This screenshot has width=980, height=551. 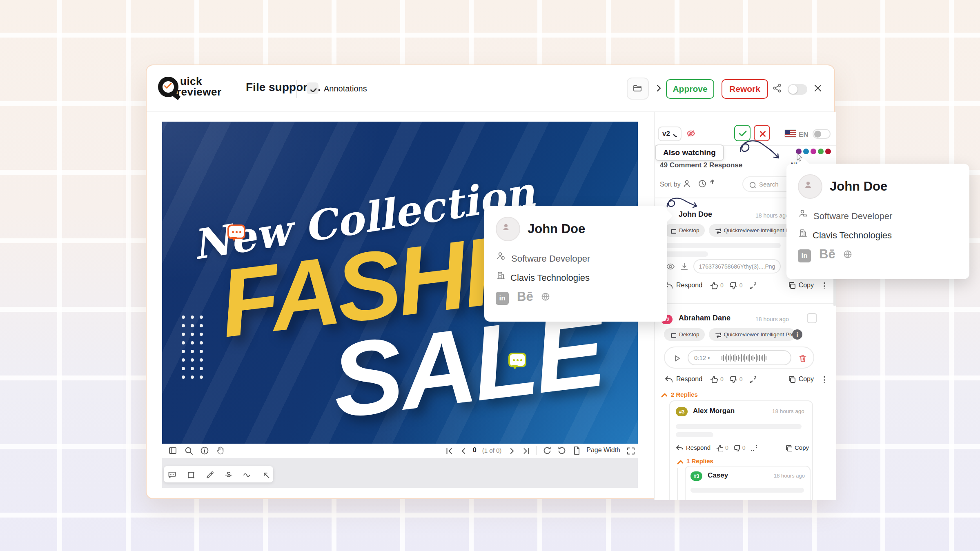 What do you see at coordinates (705, 318) in the screenshot?
I see `comment-author: Abraham Dane` at bounding box center [705, 318].